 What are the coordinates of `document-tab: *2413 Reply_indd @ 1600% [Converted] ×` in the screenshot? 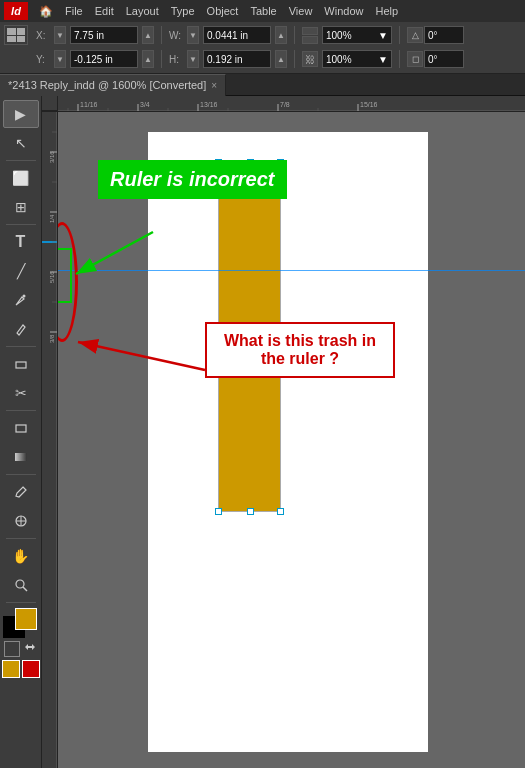 It's located at (113, 85).